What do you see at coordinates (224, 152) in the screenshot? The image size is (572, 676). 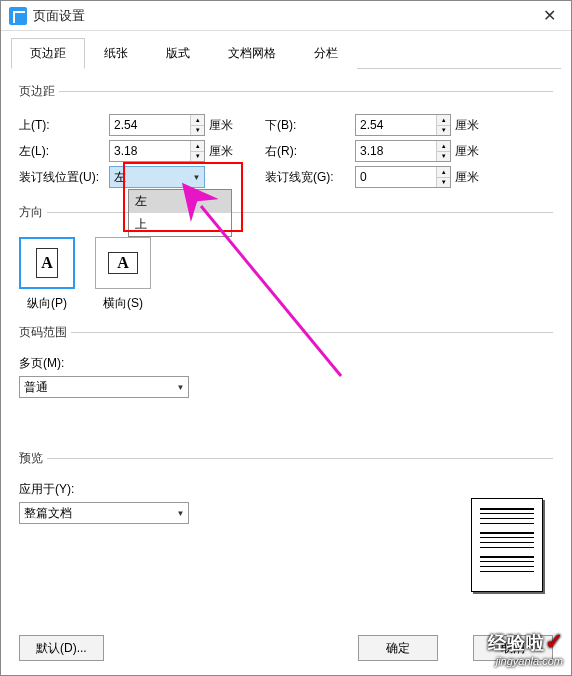 I see `left-unit: 厘米` at bounding box center [224, 152].